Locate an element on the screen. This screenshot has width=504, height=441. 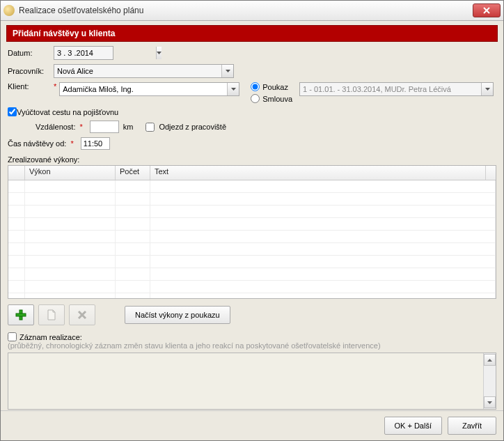
col-end is located at coordinates (491, 173).